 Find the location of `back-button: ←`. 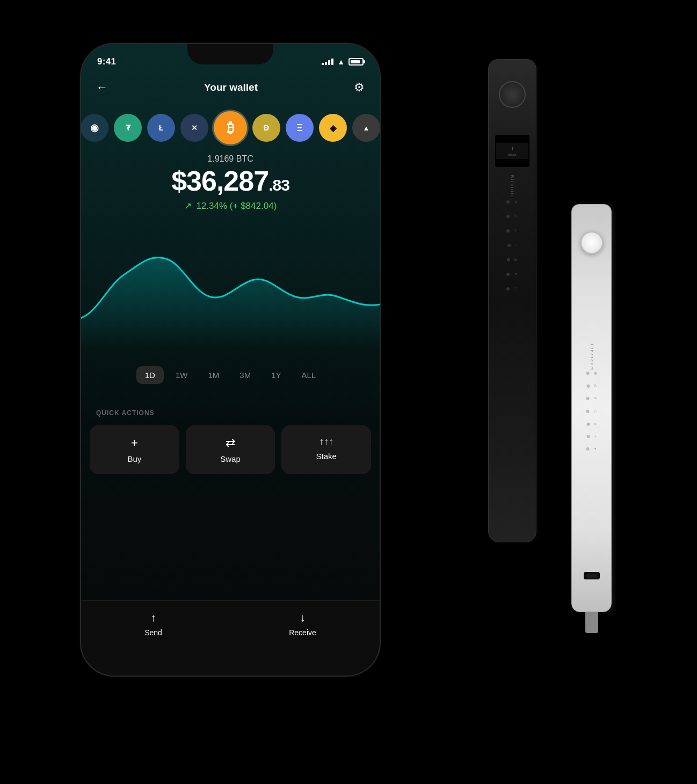

back-button: ← is located at coordinates (102, 88).